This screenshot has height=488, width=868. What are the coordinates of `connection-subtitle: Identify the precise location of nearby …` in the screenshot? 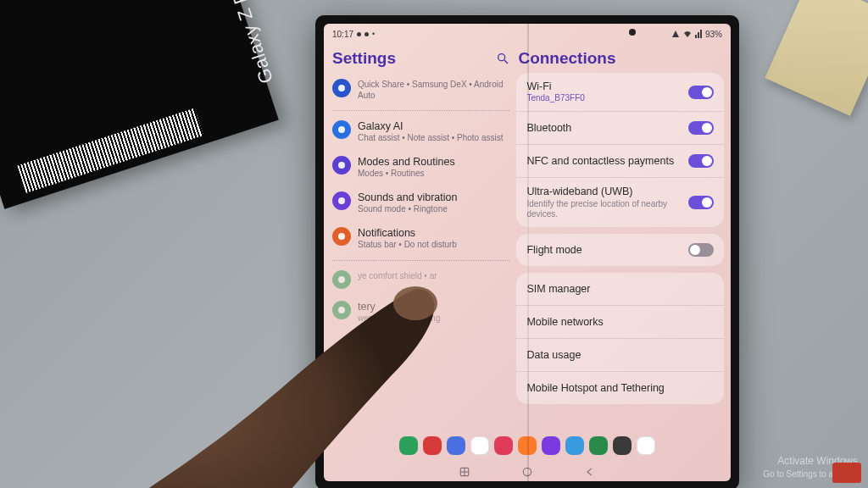 It's located at (604, 209).